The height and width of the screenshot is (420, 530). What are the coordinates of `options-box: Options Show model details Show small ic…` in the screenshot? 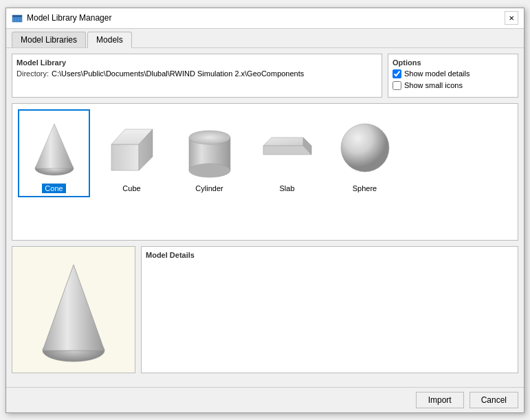 It's located at (453, 76).